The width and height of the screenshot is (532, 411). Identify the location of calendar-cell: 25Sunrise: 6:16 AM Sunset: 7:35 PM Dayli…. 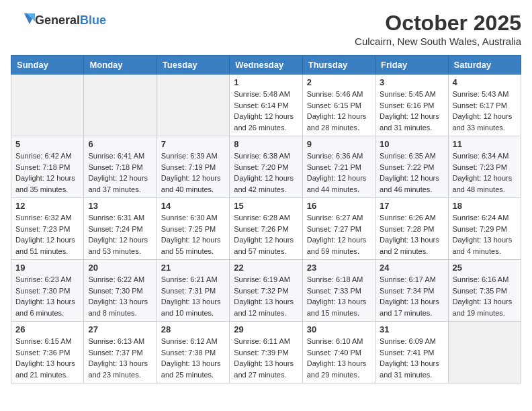
(484, 291).